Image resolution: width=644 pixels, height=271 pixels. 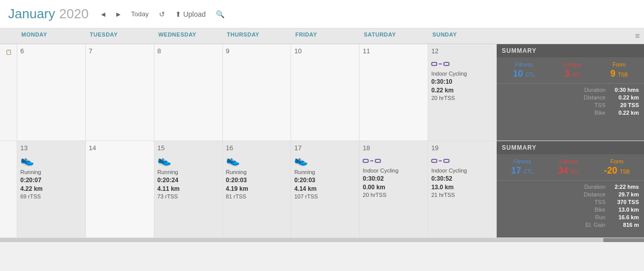 What do you see at coordinates (257, 51) in the screenshot?
I see `day-number: 9` at bounding box center [257, 51].